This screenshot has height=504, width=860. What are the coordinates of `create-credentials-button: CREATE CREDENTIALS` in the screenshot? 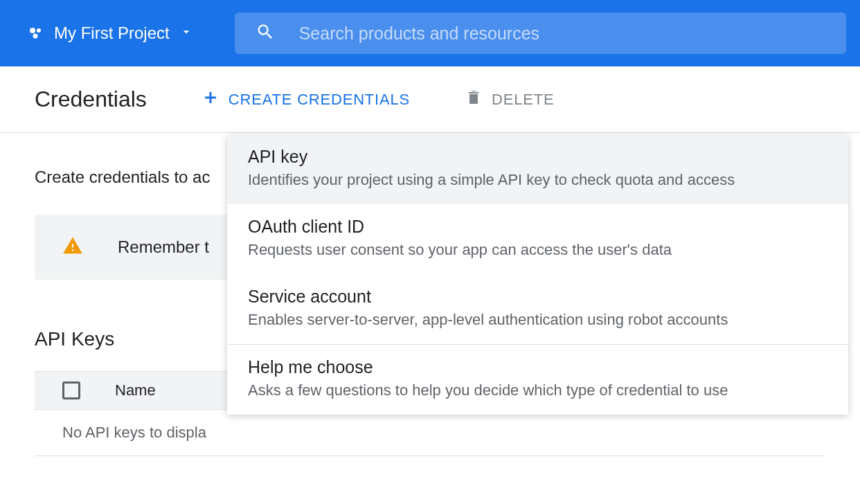 It's located at (306, 100).